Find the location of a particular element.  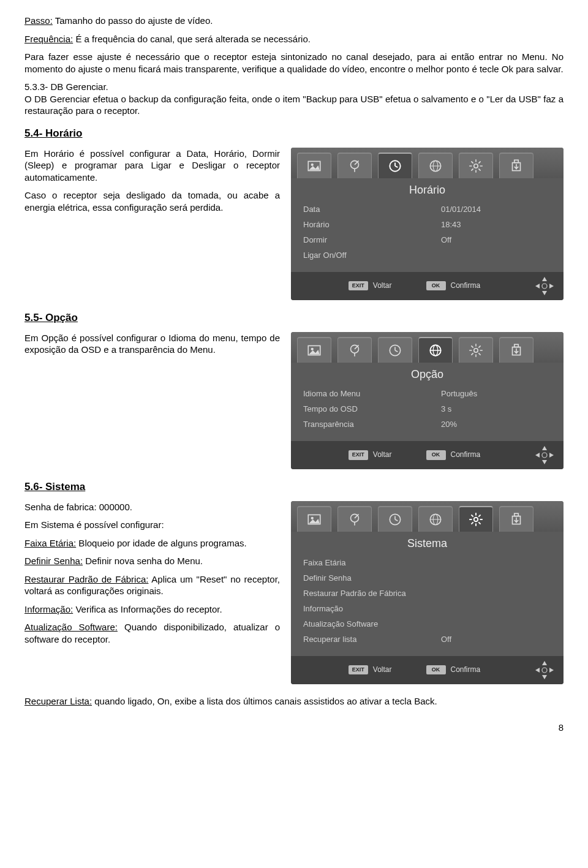

menu-row-value: Off is located at coordinates (446, 240).